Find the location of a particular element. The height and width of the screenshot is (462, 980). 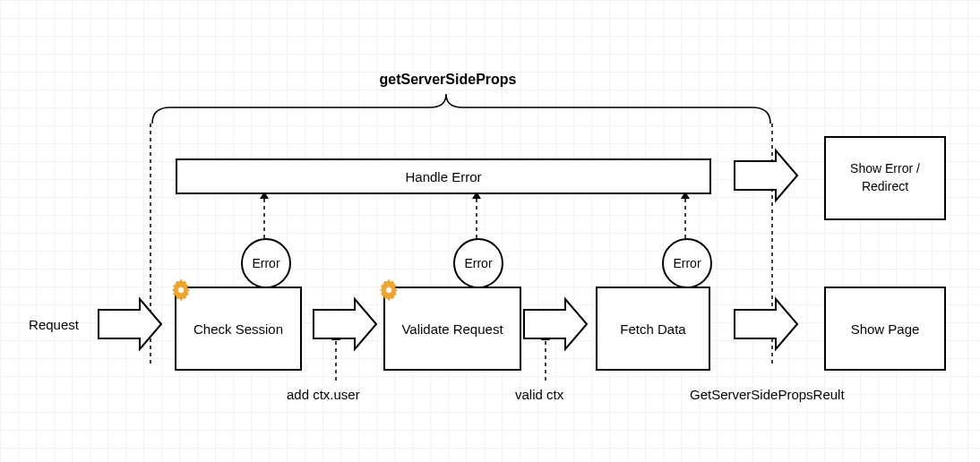

validate-request-label: Validate Request is located at coordinates (451, 329).